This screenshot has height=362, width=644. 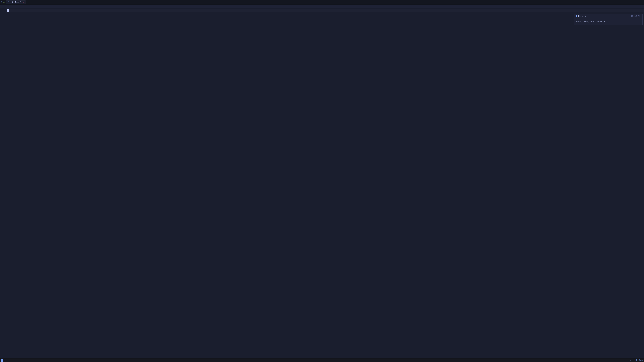 What do you see at coordinates (4, 2) in the screenshot?
I see `play-icon: ▶` at bounding box center [4, 2].